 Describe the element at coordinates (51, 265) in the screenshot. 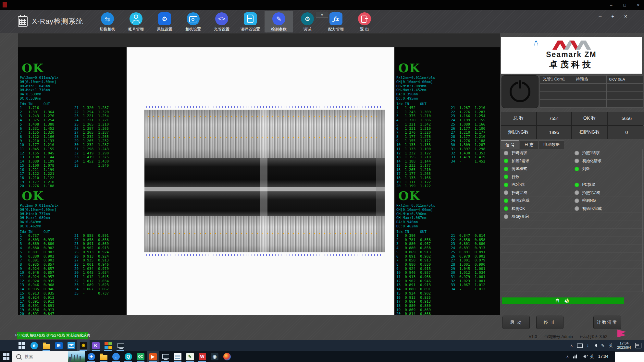

I see `row-out-value: 0.857` at that location.